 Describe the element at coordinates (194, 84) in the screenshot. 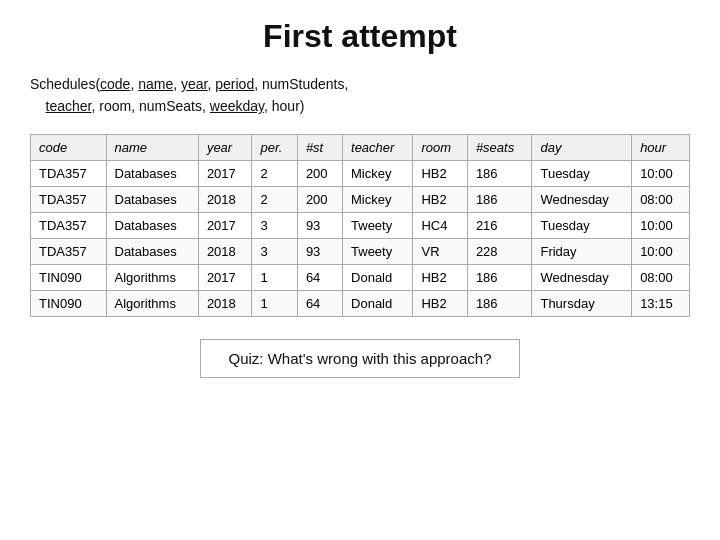

I see `schema-year: year` at that location.